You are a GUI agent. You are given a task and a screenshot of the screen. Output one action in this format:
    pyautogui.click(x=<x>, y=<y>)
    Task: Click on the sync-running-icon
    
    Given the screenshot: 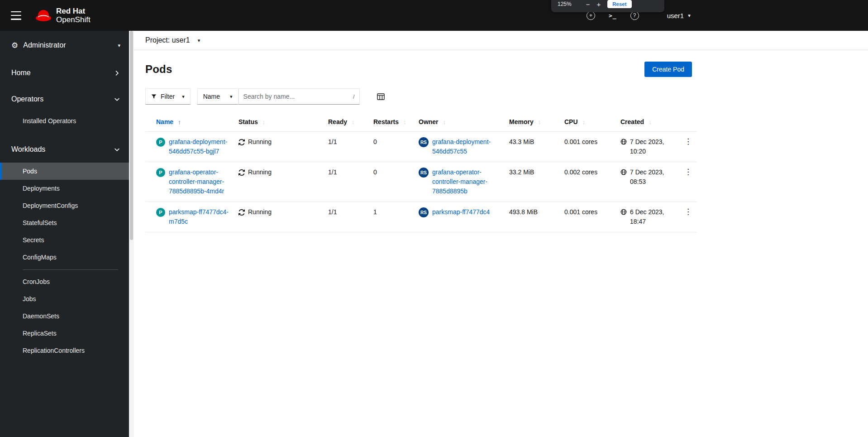 What is the action you would take?
    pyautogui.click(x=242, y=212)
    